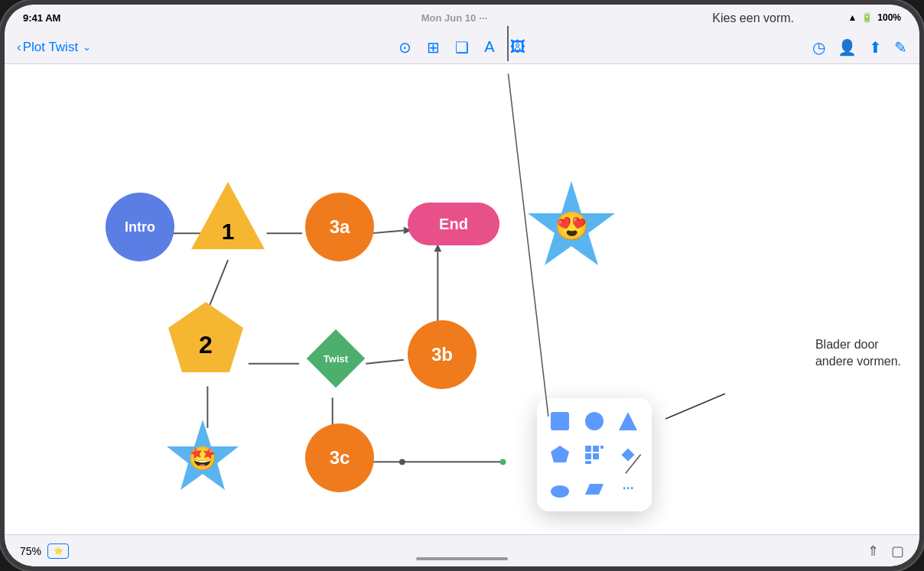 The image size is (924, 571). What do you see at coordinates (874, 551) in the screenshot?
I see `arrange-icon: ⇑` at bounding box center [874, 551].